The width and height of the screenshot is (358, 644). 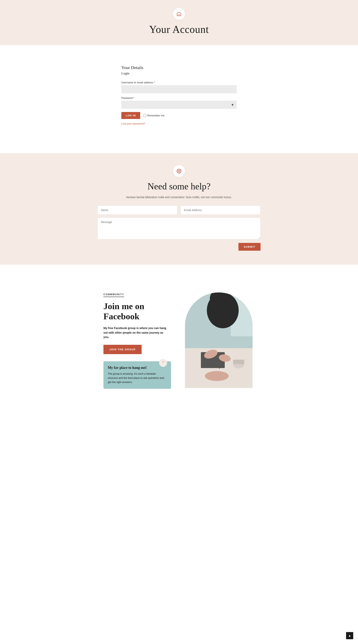 What do you see at coordinates (179, 14) in the screenshot?
I see `home-icon` at bounding box center [179, 14].